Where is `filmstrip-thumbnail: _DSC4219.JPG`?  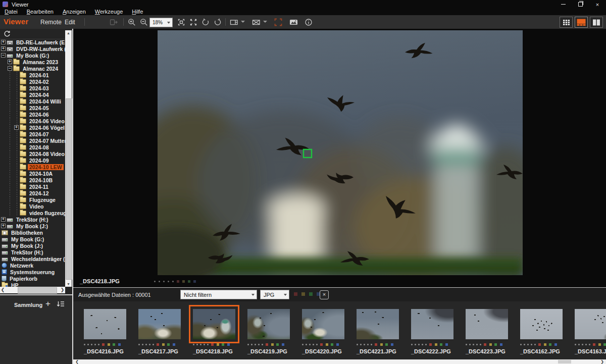
filmstrip-thumbnail: _DSC4219.JPG is located at coordinates (269, 330).